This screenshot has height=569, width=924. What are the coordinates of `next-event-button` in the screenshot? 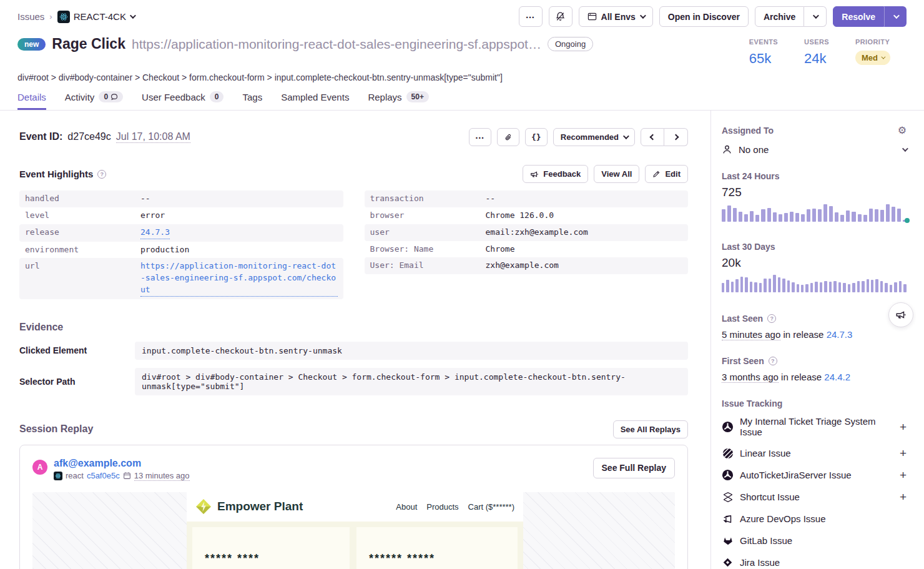 It's located at (676, 137).